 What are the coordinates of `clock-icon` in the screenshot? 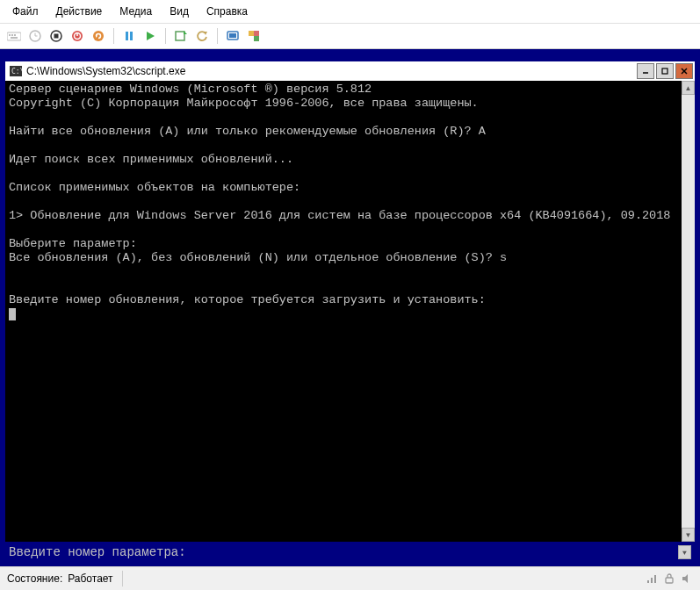 It's located at (35, 36).